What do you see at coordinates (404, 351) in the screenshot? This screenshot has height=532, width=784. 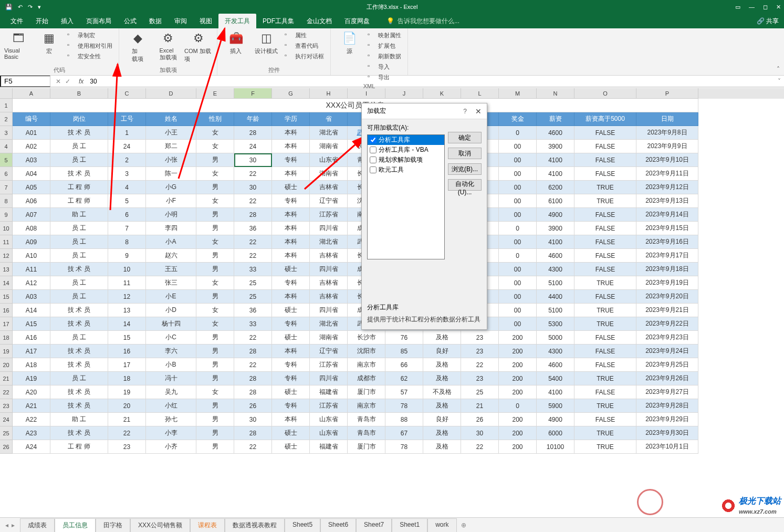 I see `cell: 85` at bounding box center [404, 351].